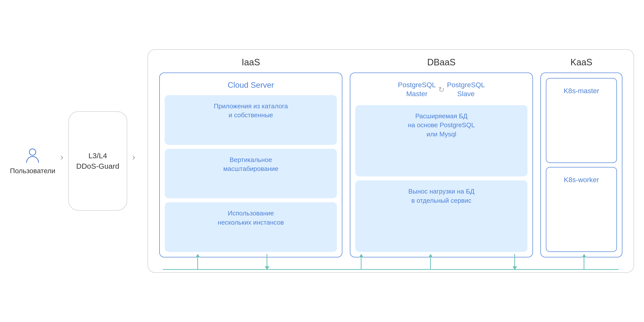 The height and width of the screenshot is (322, 644). What do you see at coordinates (33, 161) in the screenshot?
I see `users-section: Пользователи` at bounding box center [33, 161].